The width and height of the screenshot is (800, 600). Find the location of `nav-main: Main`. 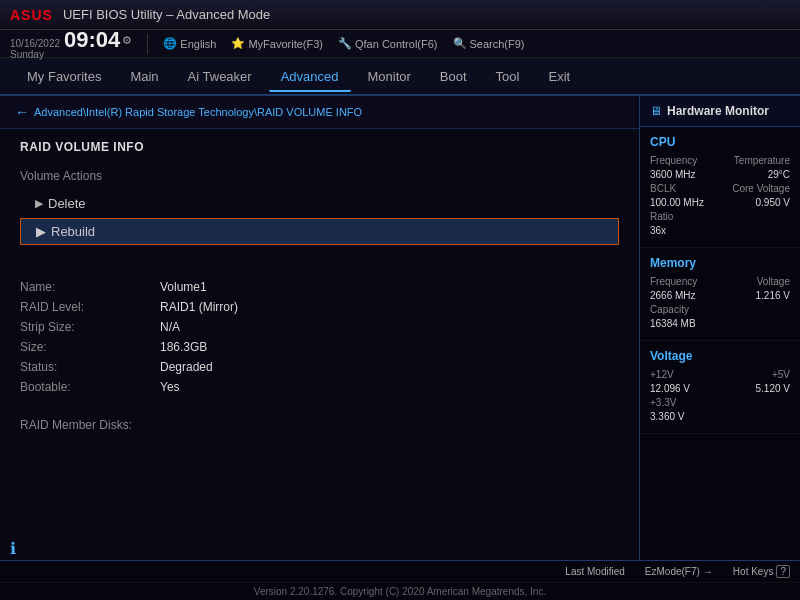

nav-main: Main is located at coordinates (144, 76).